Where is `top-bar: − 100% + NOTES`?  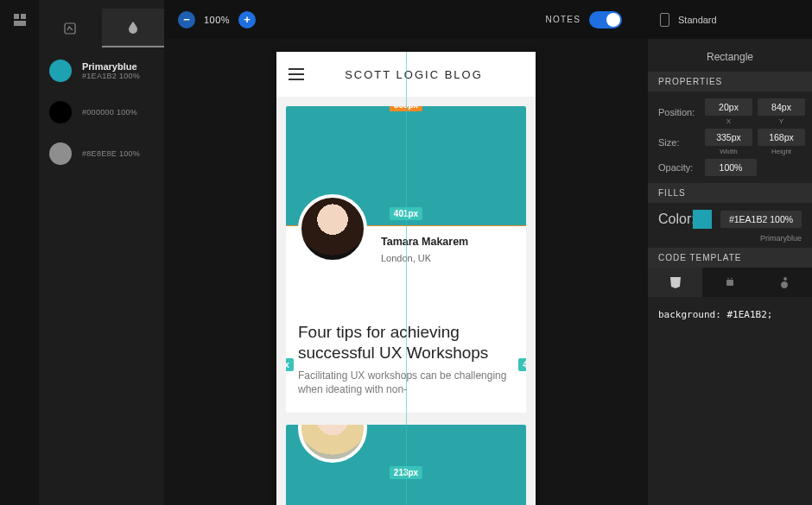
top-bar: − 100% + NOTES is located at coordinates (406, 19).